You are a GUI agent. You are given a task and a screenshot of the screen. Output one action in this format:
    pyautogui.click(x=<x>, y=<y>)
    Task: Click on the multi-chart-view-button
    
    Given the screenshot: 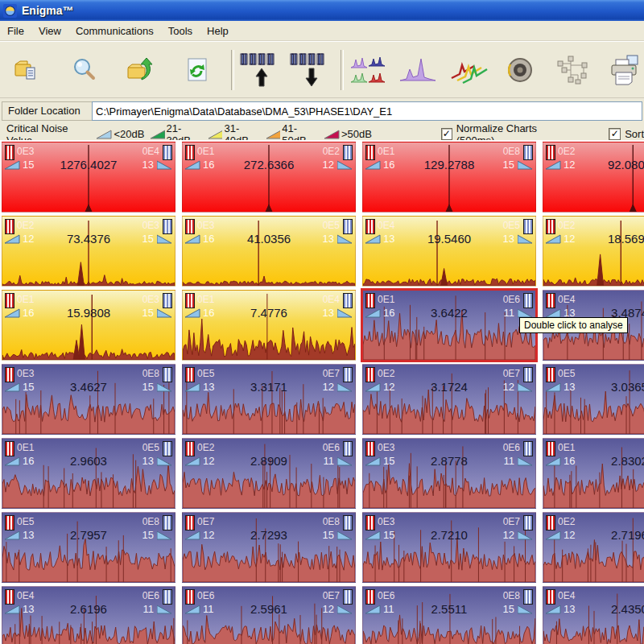 What is the action you would take?
    pyautogui.click(x=368, y=70)
    